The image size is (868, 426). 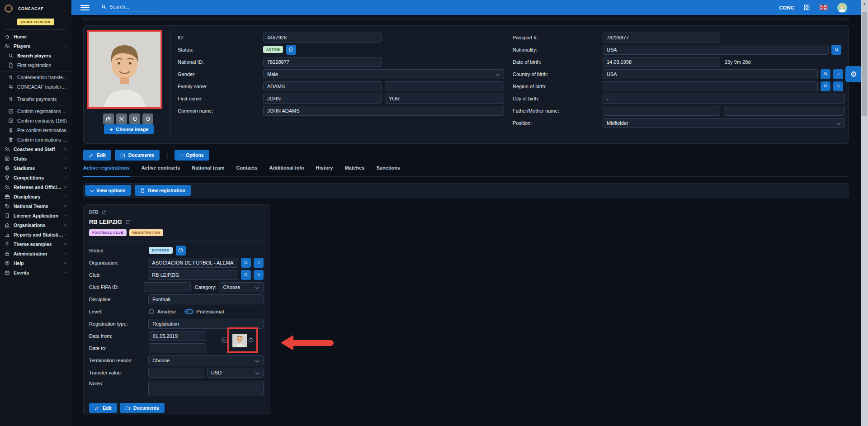 I want to click on currency-select: USD, so click(x=235, y=373).